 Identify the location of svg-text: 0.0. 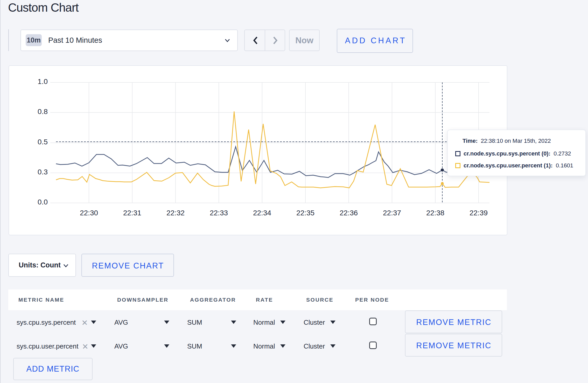
(43, 202).